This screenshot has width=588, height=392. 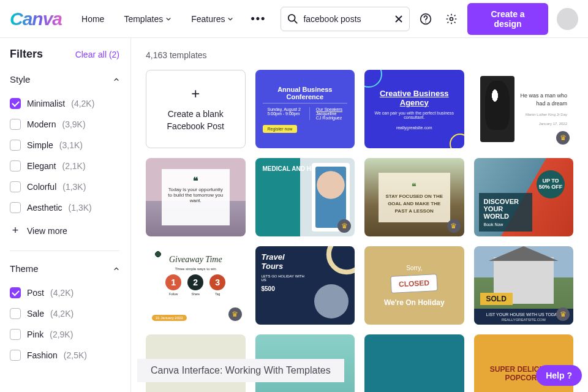 I want to click on filter-style-minimalist: Minimalist (4,2K), so click(x=65, y=104).